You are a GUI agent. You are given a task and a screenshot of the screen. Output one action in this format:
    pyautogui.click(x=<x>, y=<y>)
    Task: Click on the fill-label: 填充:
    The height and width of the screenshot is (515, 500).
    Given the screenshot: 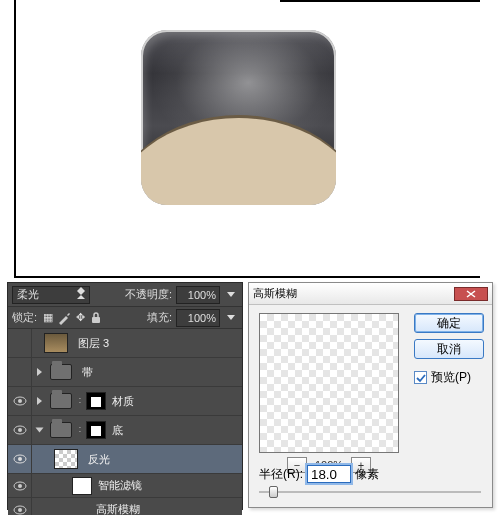 What is the action you would take?
    pyautogui.click(x=160, y=318)
    